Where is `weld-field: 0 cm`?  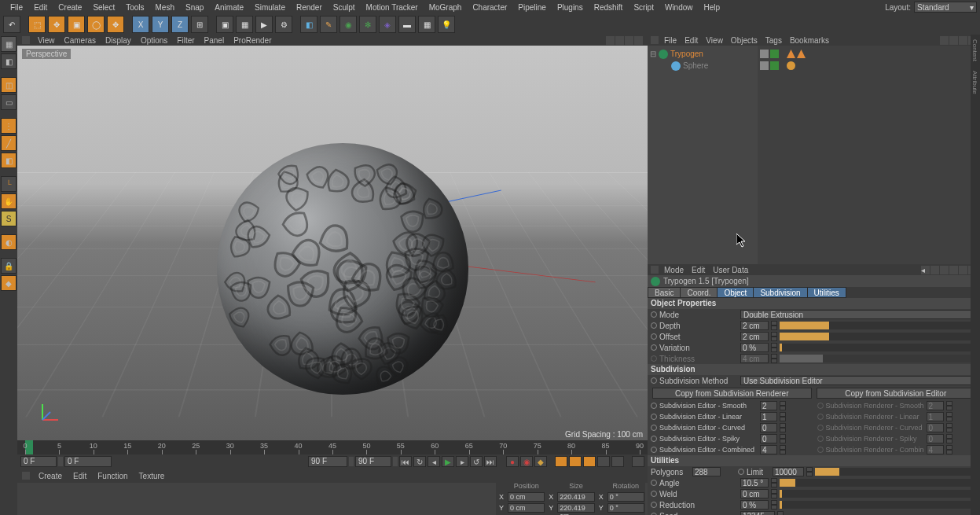
weld-field: 0 cm is located at coordinates (754, 494).